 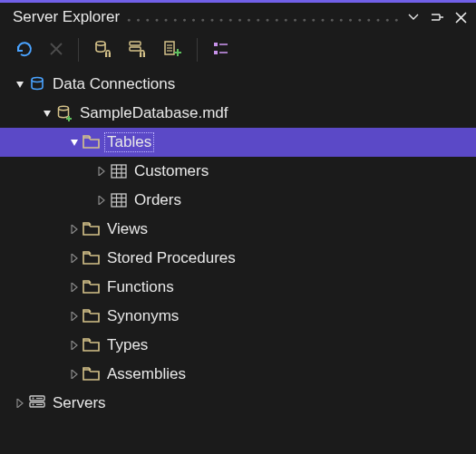 I want to click on panel-title-bar: Server Explorer ● ● ● ● ● ● ● ● ● ● ● ● …, so click(x=238, y=16).